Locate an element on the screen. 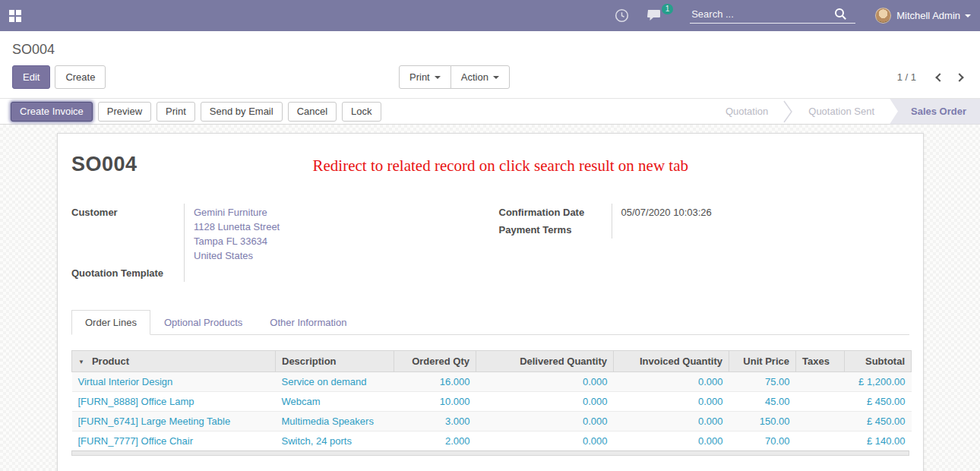 The image size is (980, 471). left-field-group: Customer Gemini Furniture 1128 Lunetta S… is located at coordinates (277, 243).